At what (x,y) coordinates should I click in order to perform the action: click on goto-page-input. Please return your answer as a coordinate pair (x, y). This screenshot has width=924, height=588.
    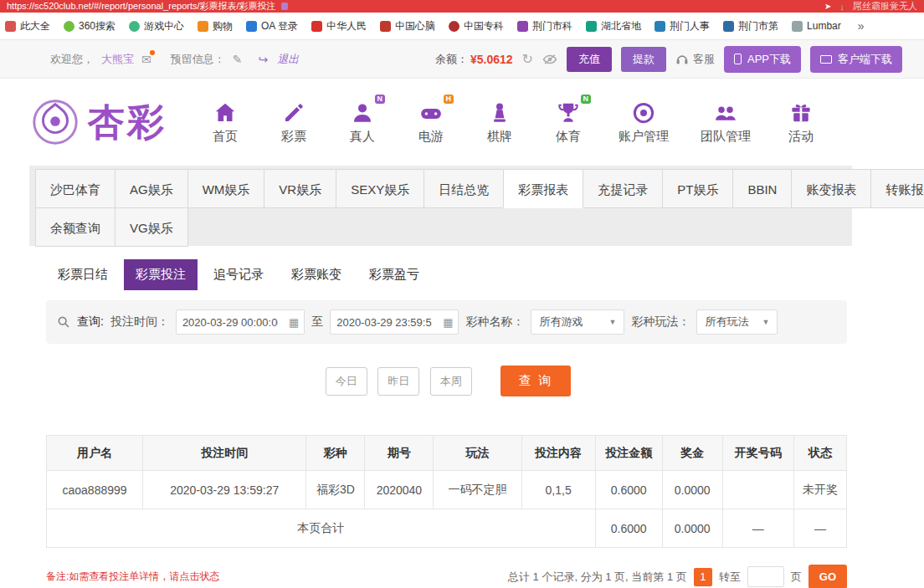
    Looking at the image, I should click on (766, 577).